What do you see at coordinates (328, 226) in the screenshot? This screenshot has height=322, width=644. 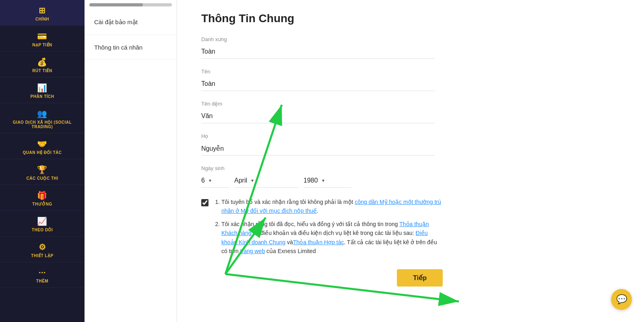 I see `agreement-list: Tôi tuyên bố và xác nhận rằng tôi không …` at bounding box center [328, 226].